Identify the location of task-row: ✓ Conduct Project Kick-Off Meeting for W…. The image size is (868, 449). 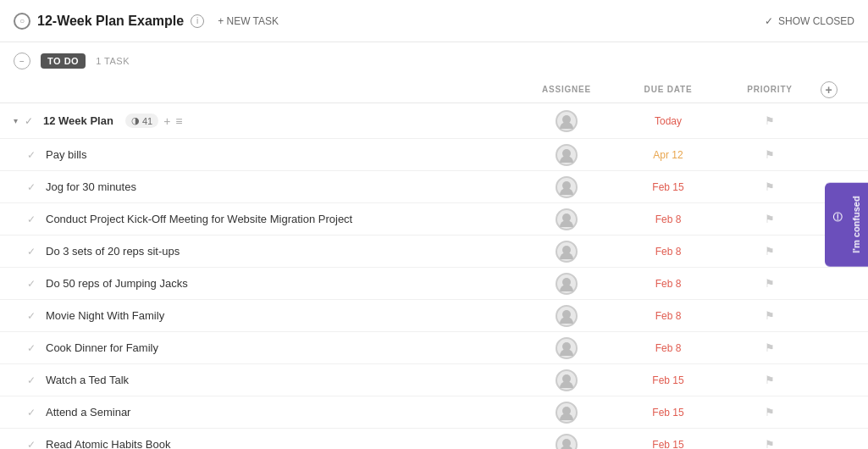
(434, 219).